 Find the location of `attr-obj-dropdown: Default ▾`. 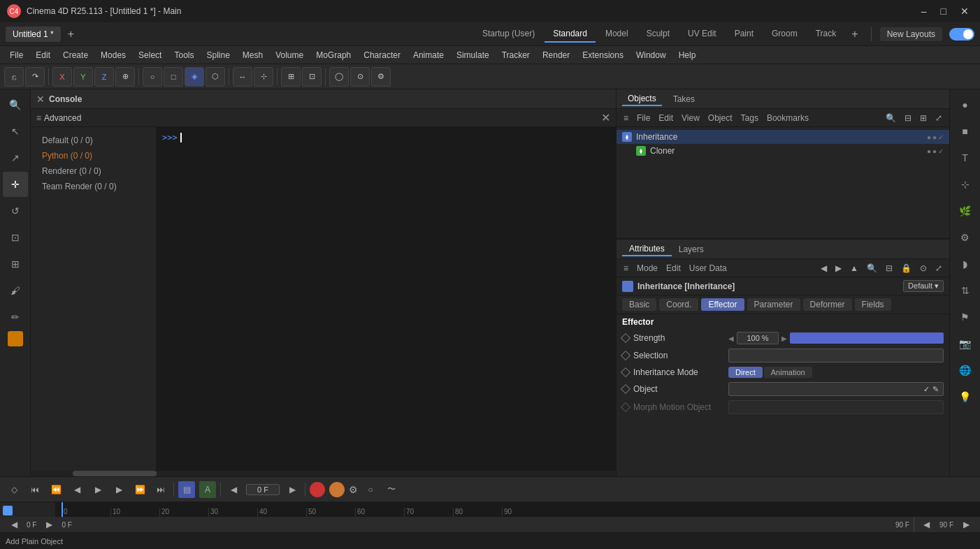

attr-obj-dropdown: Default ▾ is located at coordinates (923, 286).